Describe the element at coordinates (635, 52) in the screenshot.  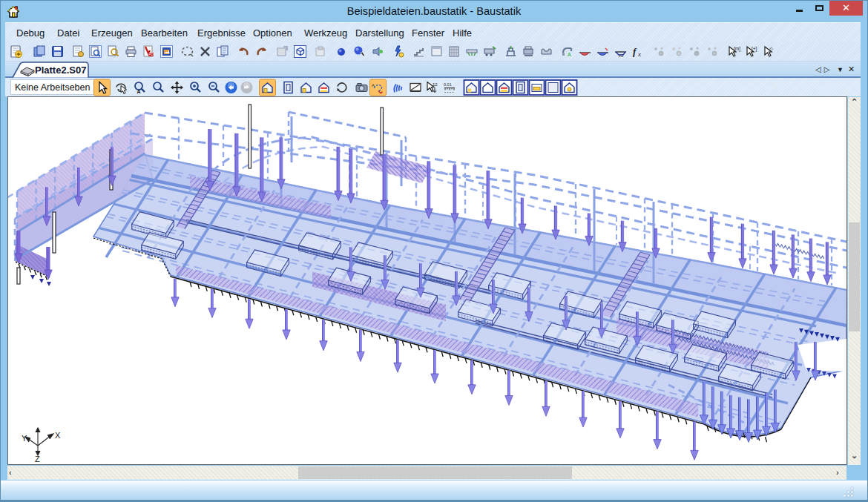
I see `svg-text: f` at that location.